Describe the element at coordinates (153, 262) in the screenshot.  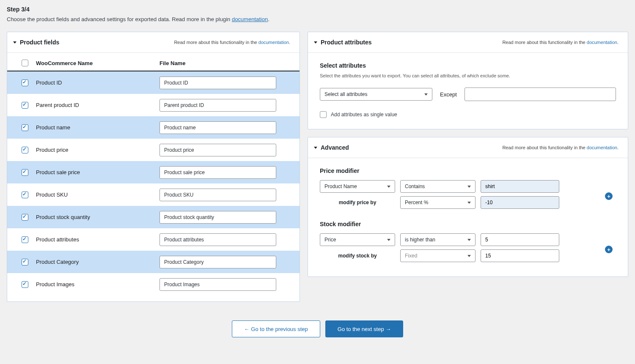
I see `table-row: Product Category` at that location.